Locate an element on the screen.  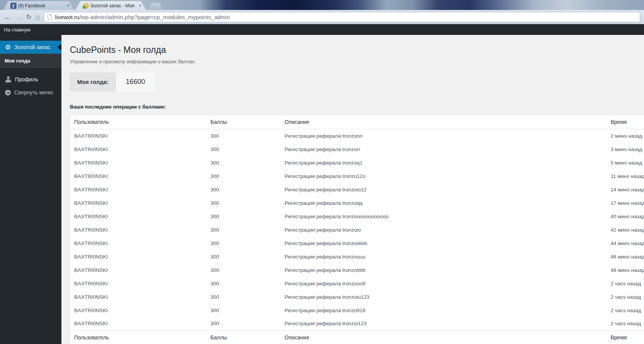
cell-description: Регистрация реферала tronzoio is located at coordinates (444, 230).